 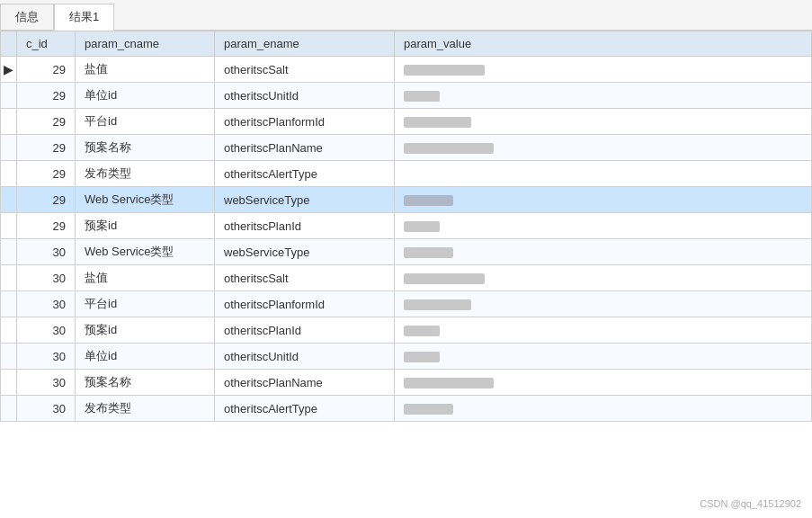 I want to click on col-header-param_value: param_value, so click(x=603, y=44).